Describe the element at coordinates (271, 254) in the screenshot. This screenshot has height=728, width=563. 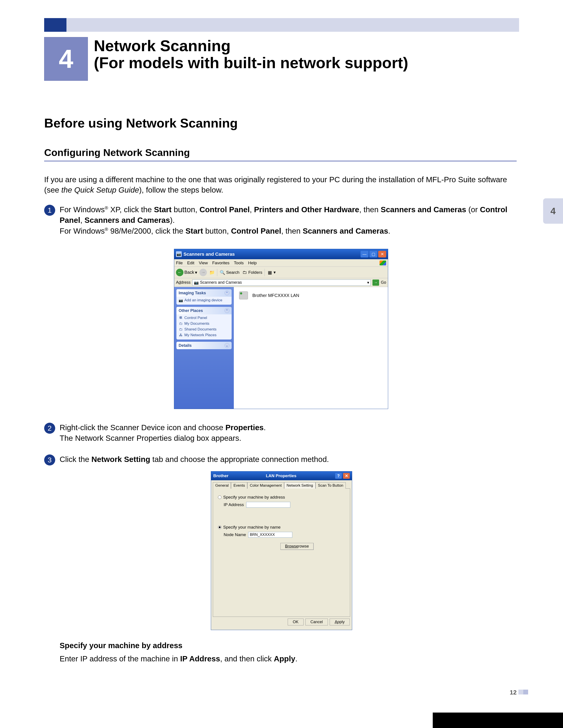
I see `s1-window-title: Scanners and Cameras` at that location.